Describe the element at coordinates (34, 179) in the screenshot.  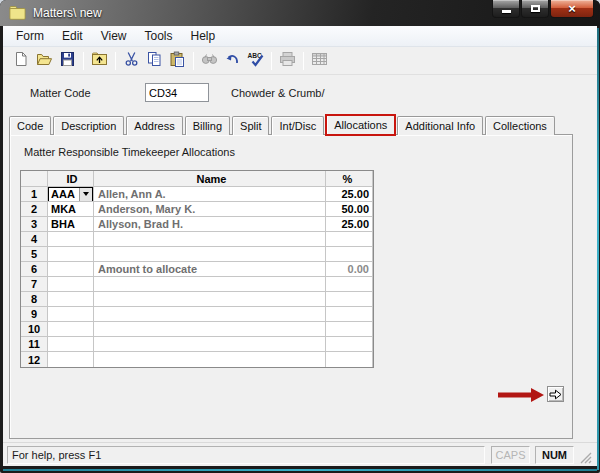
I see `column-header-num` at that location.